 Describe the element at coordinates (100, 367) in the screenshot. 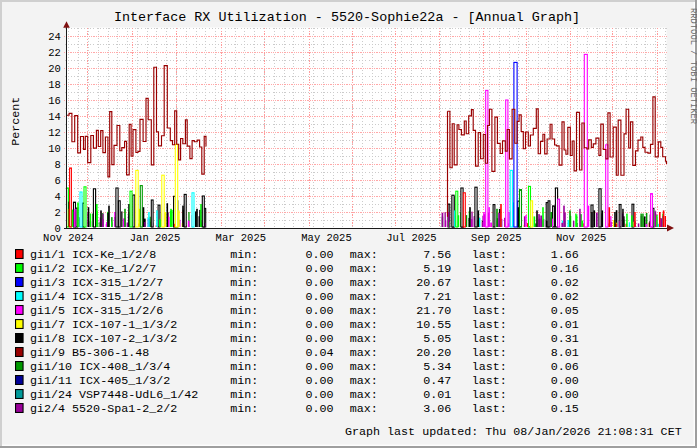

I see `svg-text: gi1/10 ICX-408_1/3/4` at that location.